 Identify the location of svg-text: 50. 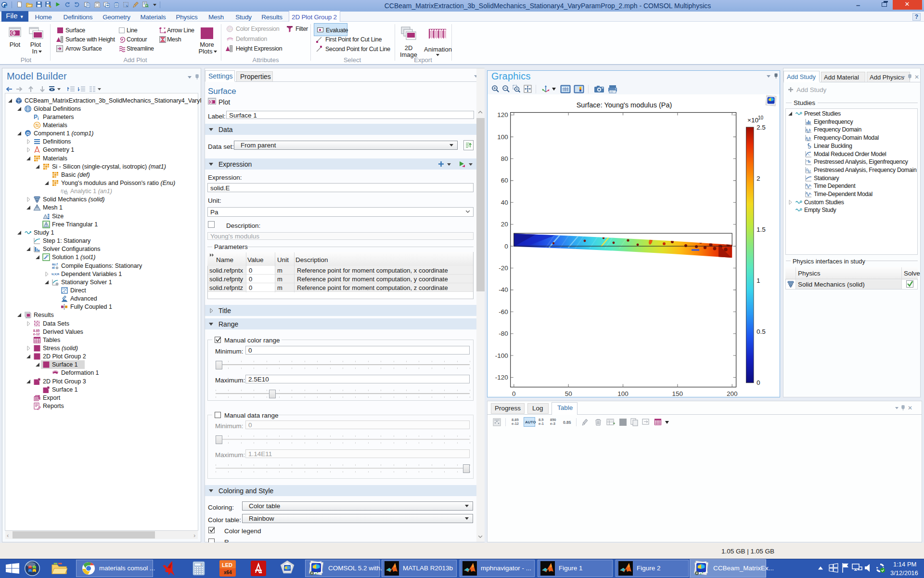
(569, 394).